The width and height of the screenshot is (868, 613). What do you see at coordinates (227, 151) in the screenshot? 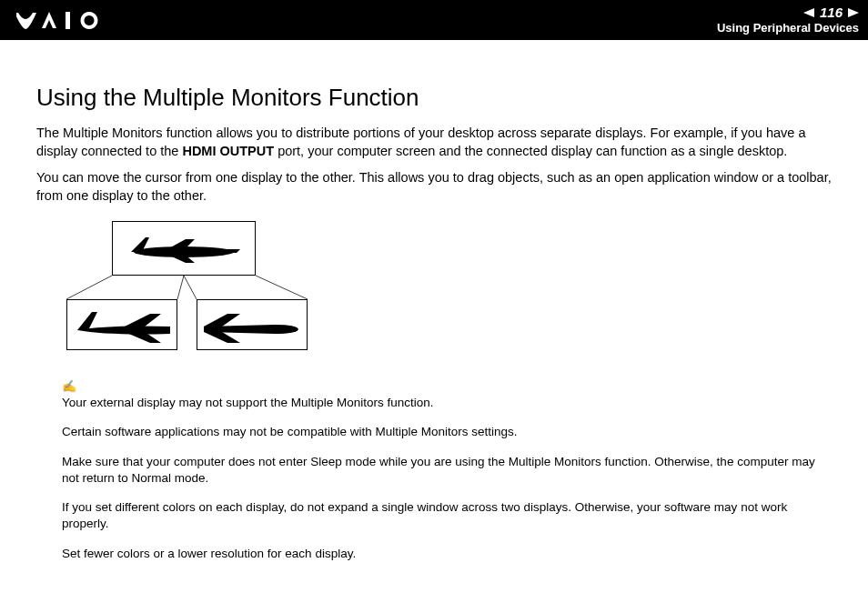
I see `p1-bold: HDMI OUTPUT` at bounding box center [227, 151].